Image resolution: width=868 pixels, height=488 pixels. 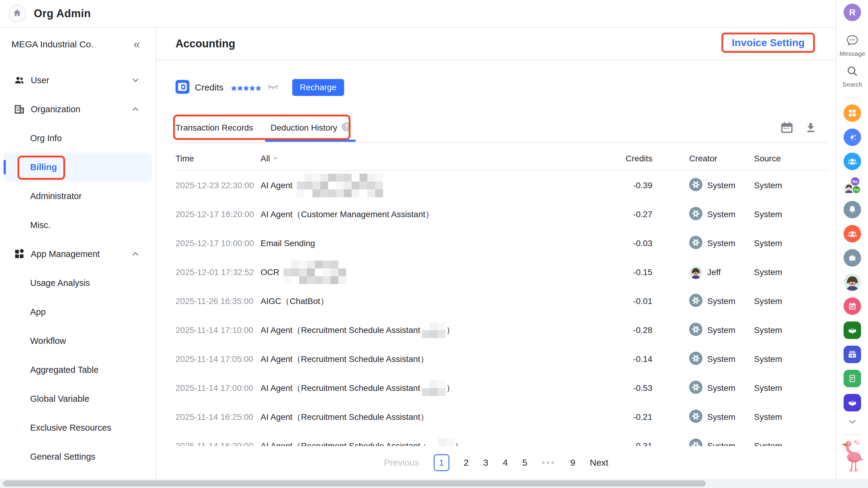 I want to click on calendar-icon, so click(x=852, y=306).